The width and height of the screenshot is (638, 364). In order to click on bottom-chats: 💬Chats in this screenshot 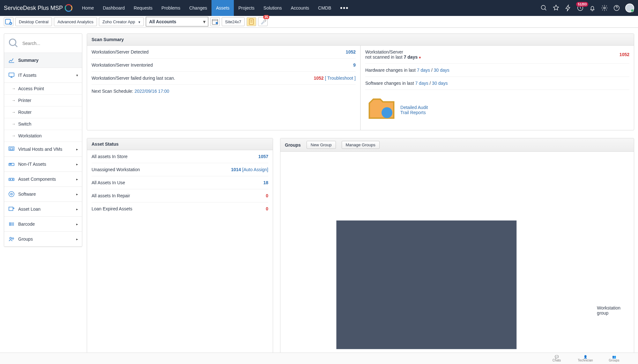, I will do `click(557, 358)`.